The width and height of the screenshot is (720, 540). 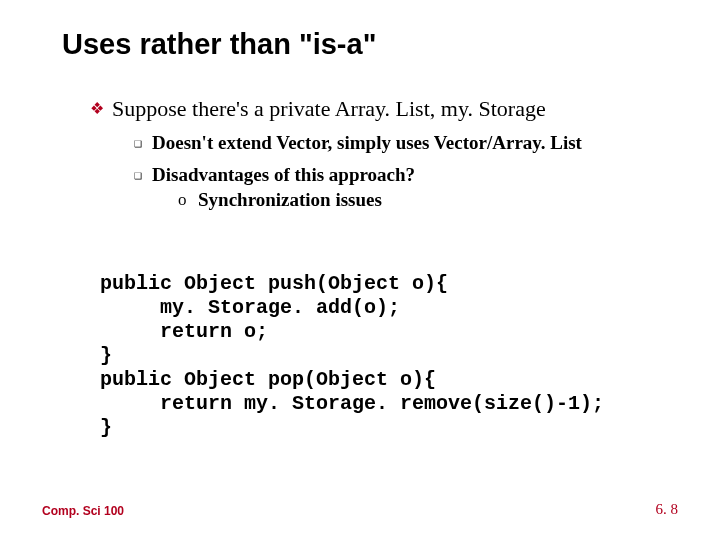 What do you see at coordinates (188, 200) in the screenshot?
I see `circle-icon: o` at bounding box center [188, 200].